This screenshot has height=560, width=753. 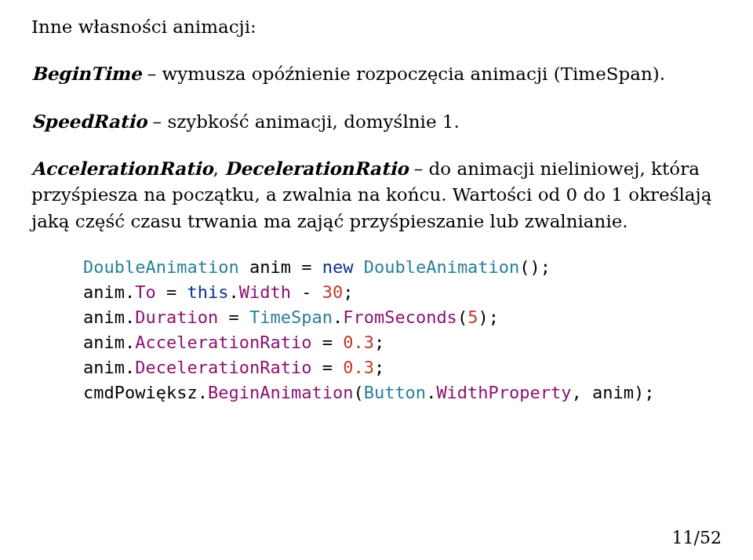 I want to click on code-keyword-new: new, so click(x=338, y=267).